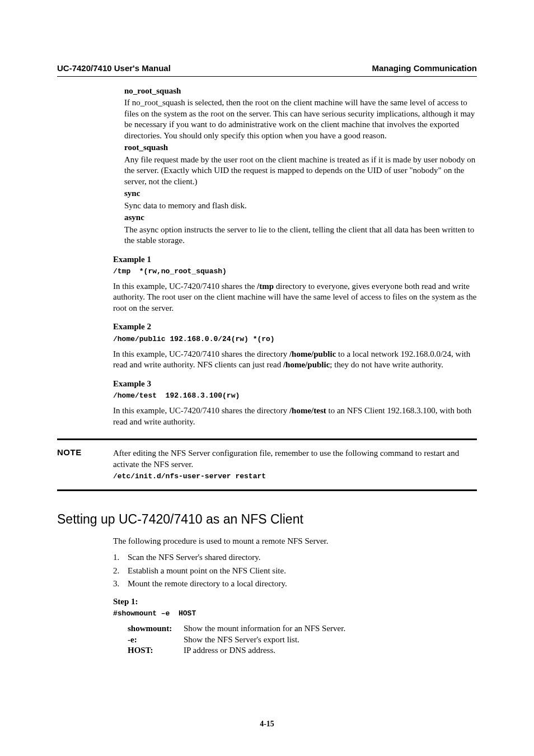 The width and height of the screenshot is (534, 756). I want to click on header-left: UC-7420/7410 User's Manual, so click(114, 68).